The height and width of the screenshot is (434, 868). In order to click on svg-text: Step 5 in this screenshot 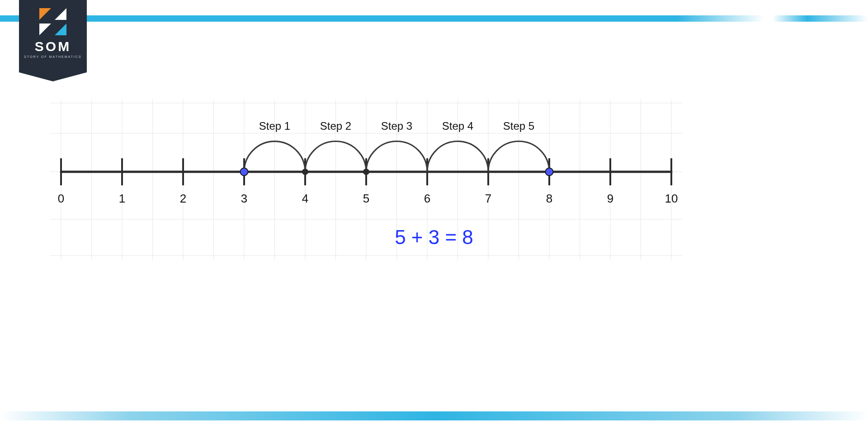, I will do `click(519, 126)`.